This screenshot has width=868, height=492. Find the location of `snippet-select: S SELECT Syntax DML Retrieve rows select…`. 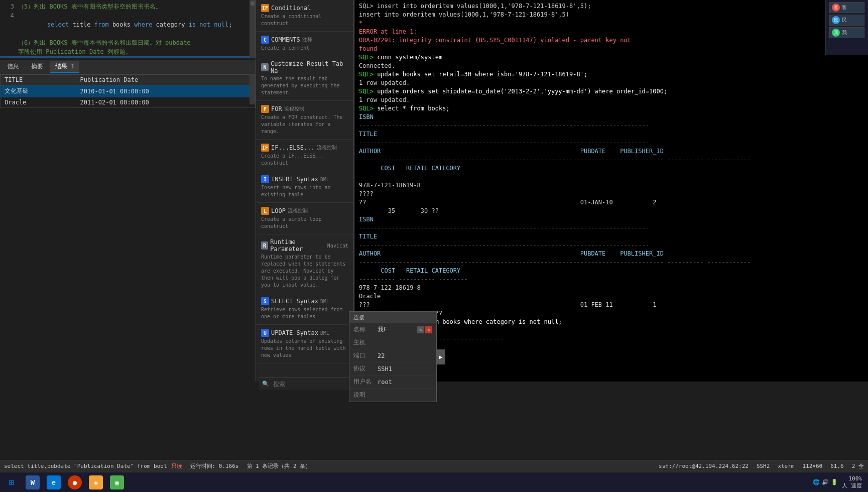

snippet-select: S SELECT Syntax DML Retrieve rows select… is located at coordinates (305, 309).